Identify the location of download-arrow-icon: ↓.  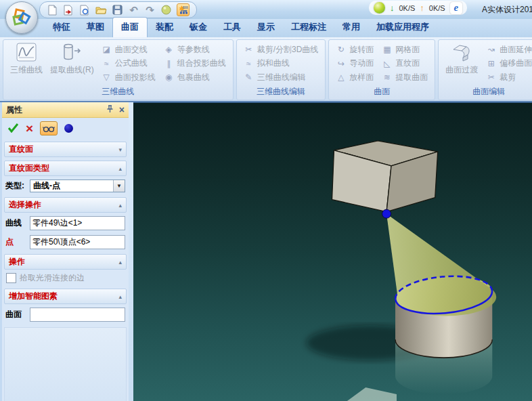
(393, 8).